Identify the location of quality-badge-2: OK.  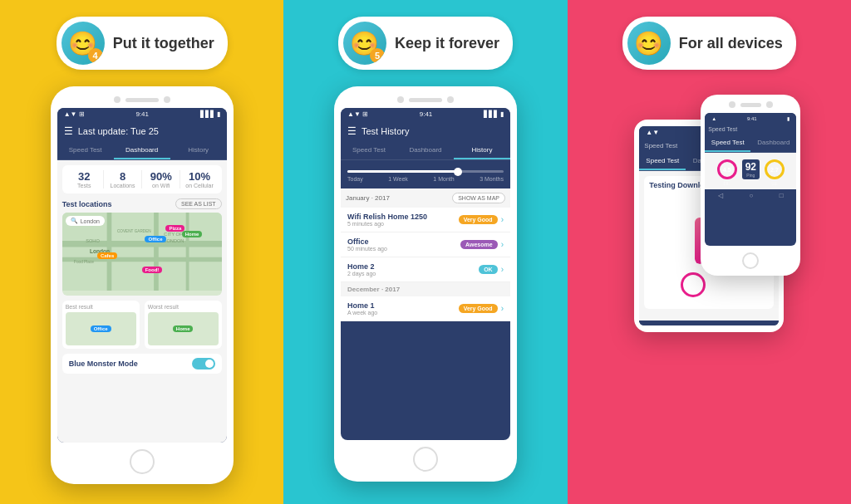
(489, 269).